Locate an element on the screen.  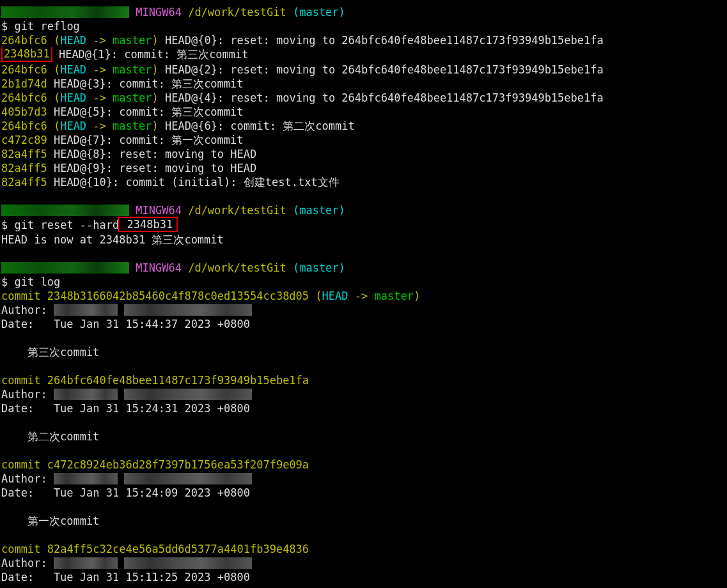
typed-command: git reflog is located at coordinates (47, 26).